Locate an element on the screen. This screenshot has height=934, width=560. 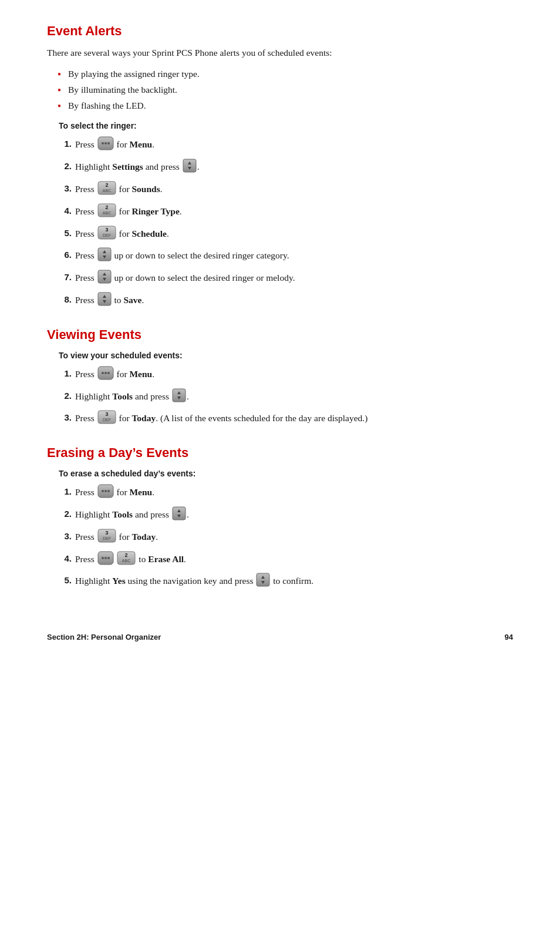
key-3def-icon-e3: 3 DEF is located at coordinates (107, 538).